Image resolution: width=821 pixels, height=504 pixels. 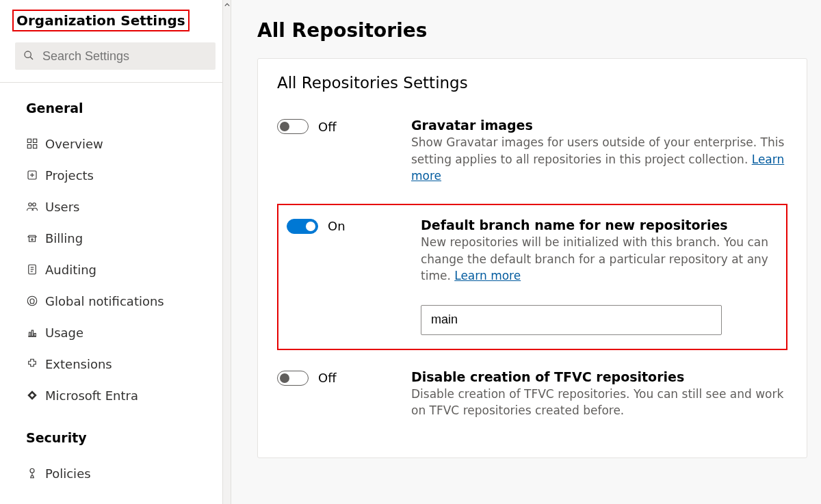 I want to click on toggle-state-label: On, so click(x=337, y=226).